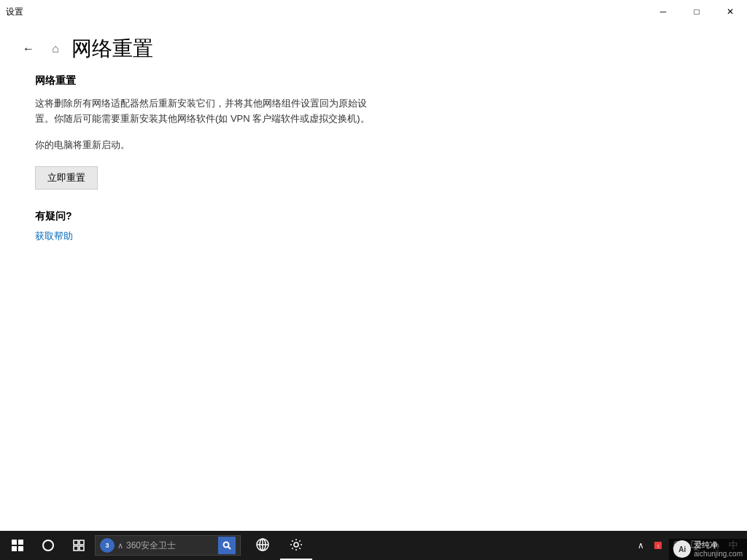 The height and width of the screenshot is (560, 747). What do you see at coordinates (48, 545) in the screenshot?
I see `cortana-button` at bounding box center [48, 545].